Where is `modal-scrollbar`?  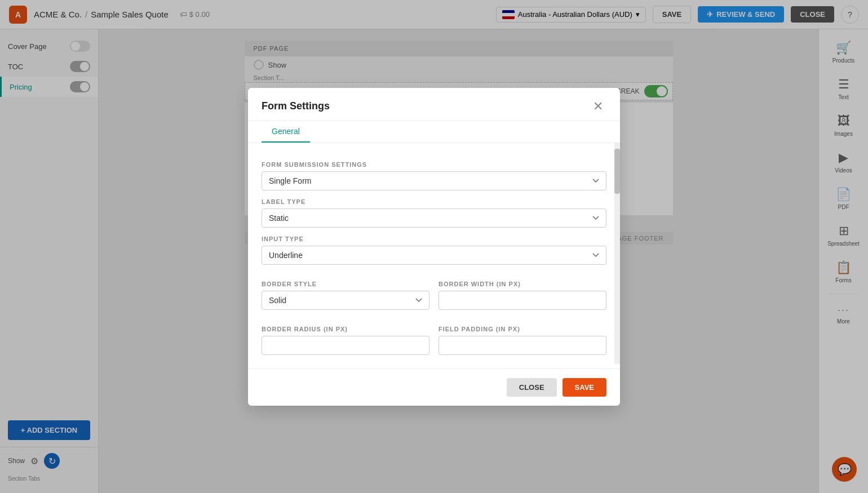 modal-scrollbar is located at coordinates (617, 254).